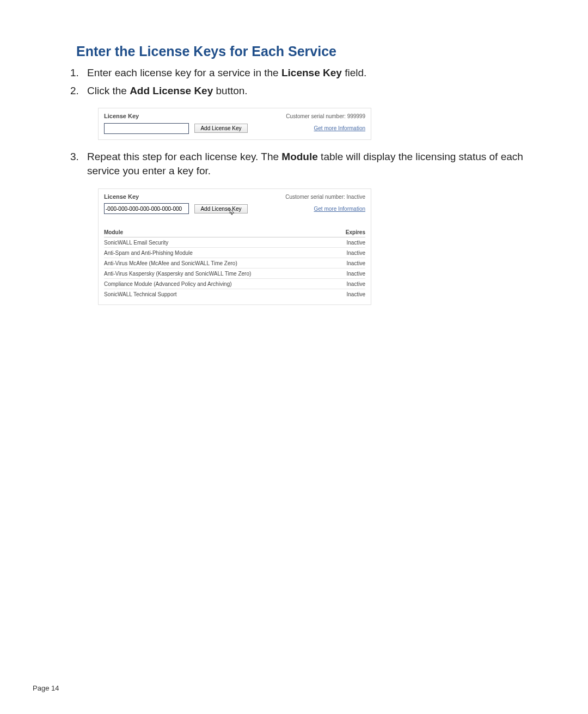 The height and width of the screenshot is (714, 588). I want to click on table-row: Anti-Spam and Anti-Phishing ModuleInacti…, so click(235, 253).